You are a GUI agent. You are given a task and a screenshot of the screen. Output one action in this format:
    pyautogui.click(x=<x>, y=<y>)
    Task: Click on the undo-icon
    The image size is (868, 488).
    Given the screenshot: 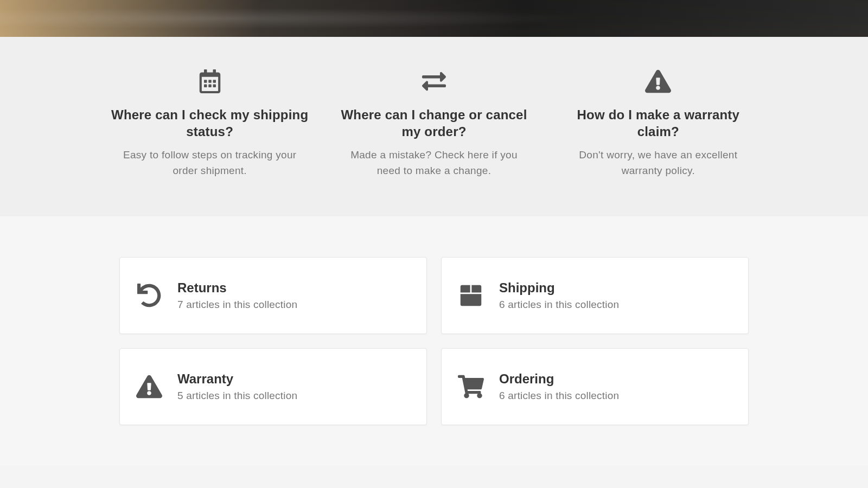 What is the action you would take?
    pyautogui.click(x=149, y=296)
    